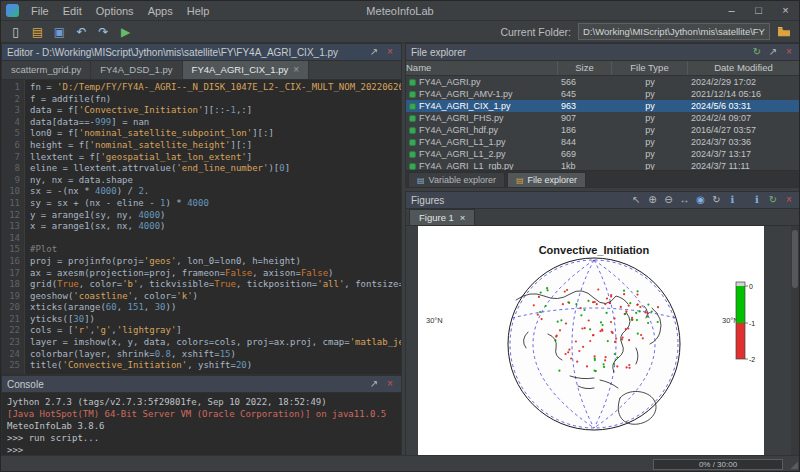 This screenshot has height=472, width=800. What do you see at coordinates (684, 200) in the screenshot?
I see `pan-icon: ↔` at bounding box center [684, 200].